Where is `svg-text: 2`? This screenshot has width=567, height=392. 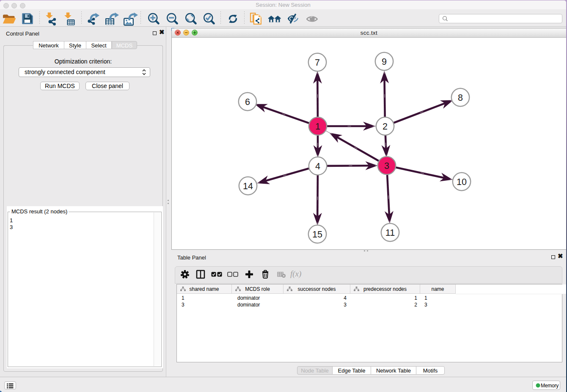 svg-text: 2 is located at coordinates (385, 127).